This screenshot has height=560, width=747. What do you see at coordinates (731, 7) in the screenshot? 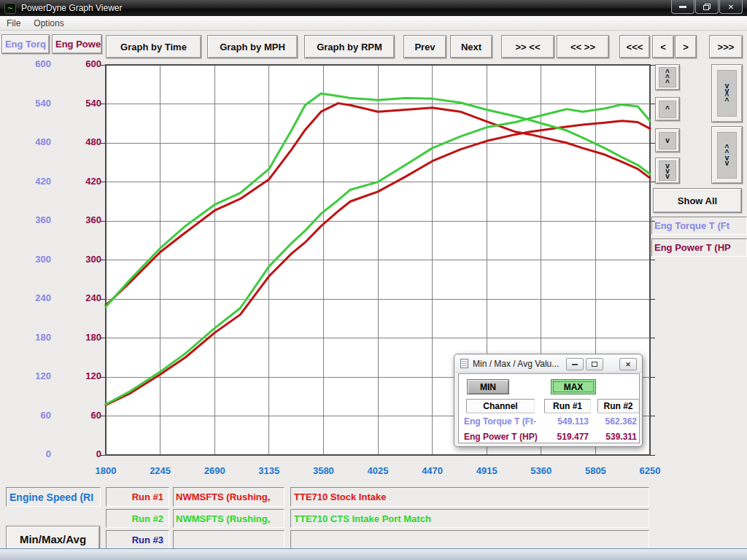
I see `close-icon: ✕` at bounding box center [731, 7].